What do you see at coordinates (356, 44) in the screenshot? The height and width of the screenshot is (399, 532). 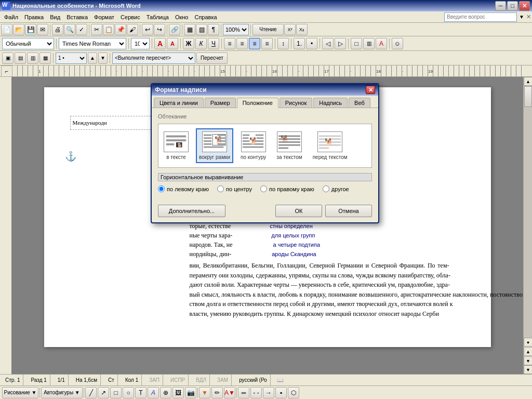 I see `outside-borders-button: □` at bounding box center [356, 44].